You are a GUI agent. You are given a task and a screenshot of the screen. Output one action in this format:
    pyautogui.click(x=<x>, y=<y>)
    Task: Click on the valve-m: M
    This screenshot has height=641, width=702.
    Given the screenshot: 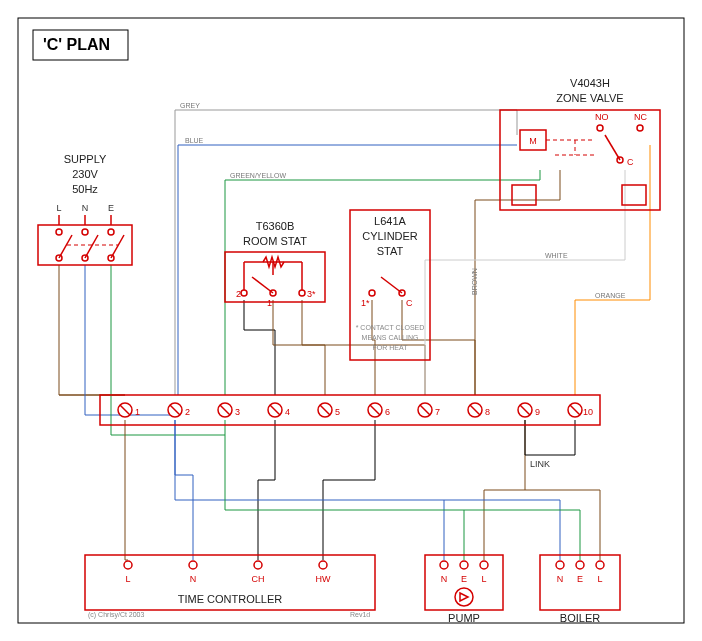 What is the action you would take?
    pyautogui.click(x=533, y=141)
    